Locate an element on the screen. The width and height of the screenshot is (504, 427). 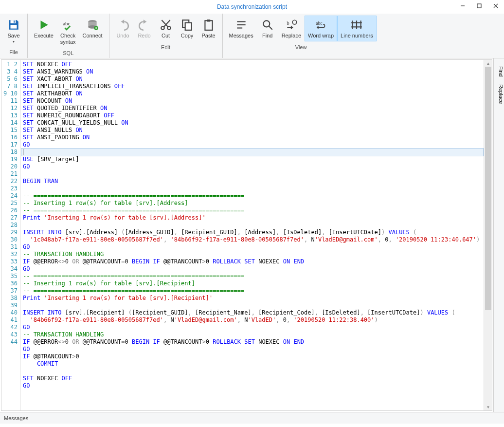
messages-panel-label: Messages is located at coordinates (16, 418).